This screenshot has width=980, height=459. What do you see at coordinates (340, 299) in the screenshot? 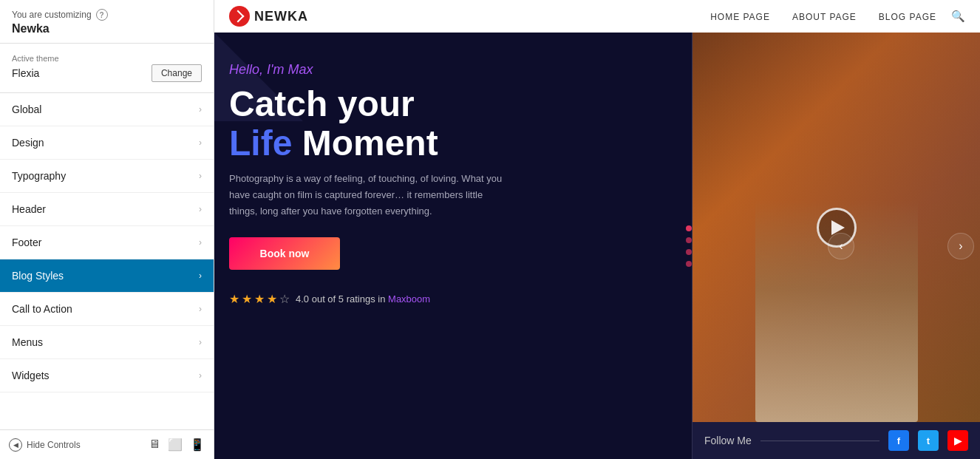
I see `rating-value-text: 4.0 out of 5 ratings in` at bounding box center [340, 299].